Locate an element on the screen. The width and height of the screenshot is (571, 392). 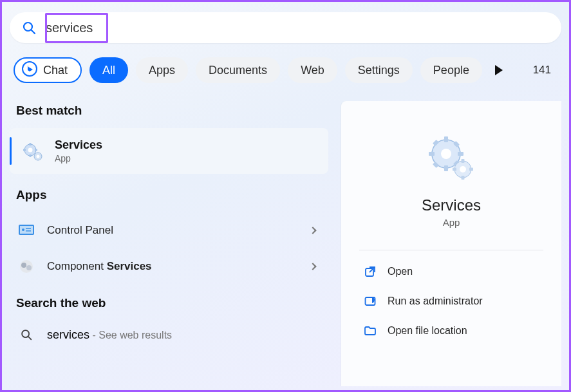
action-label: Run as administrator is located at coordinates (435, 301).